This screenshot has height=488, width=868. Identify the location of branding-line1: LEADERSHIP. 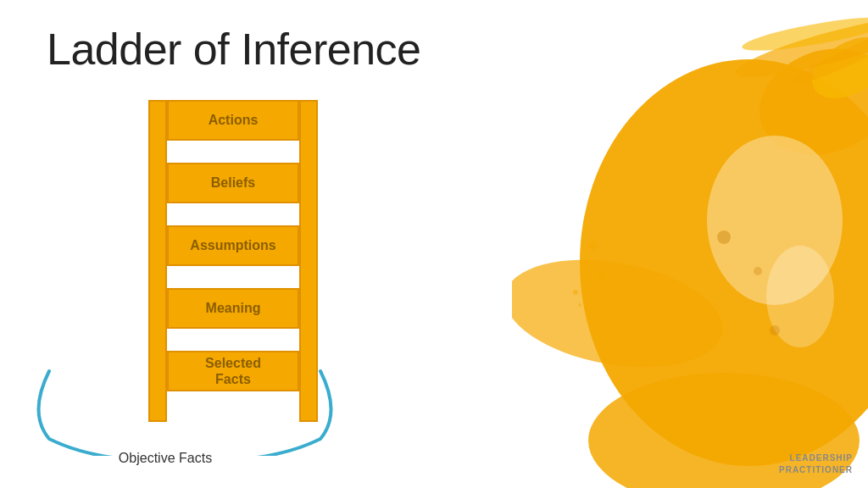
(815, 458).